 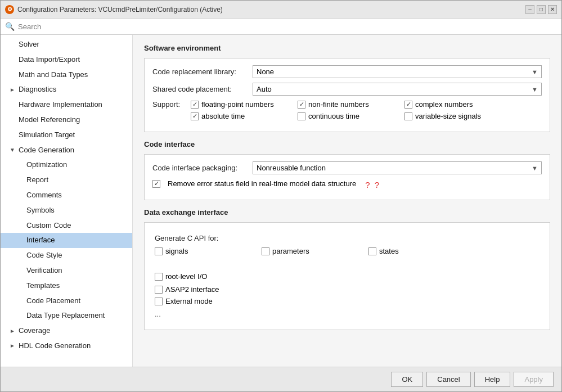 I want to click on packaging-value: Nonreusable function, so click(x=291, y=168).